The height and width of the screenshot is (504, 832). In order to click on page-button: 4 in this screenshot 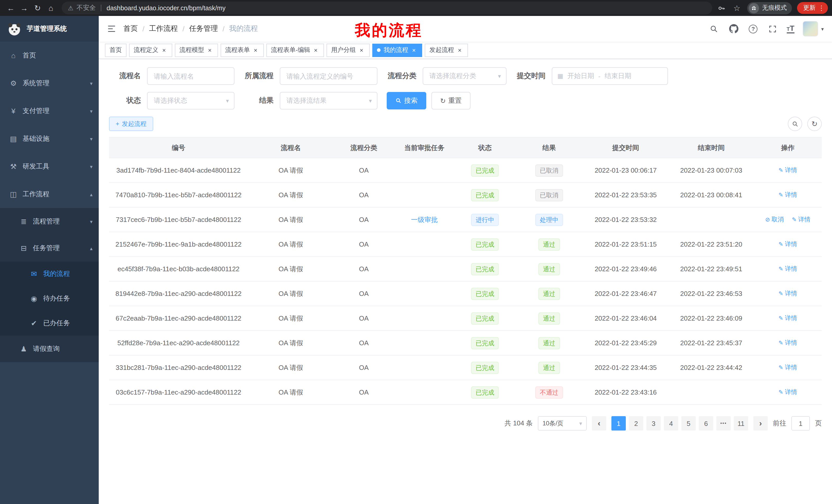, I will do `click(671, 423)`.